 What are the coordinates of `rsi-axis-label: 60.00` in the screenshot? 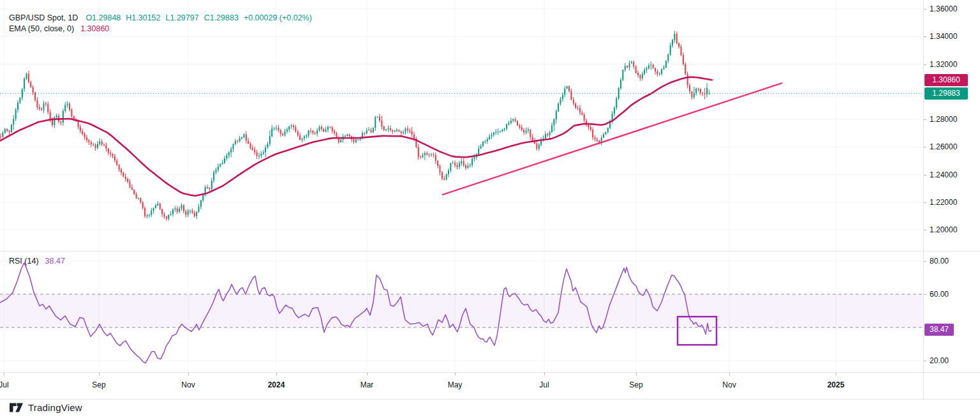 It's located at (939, 294).